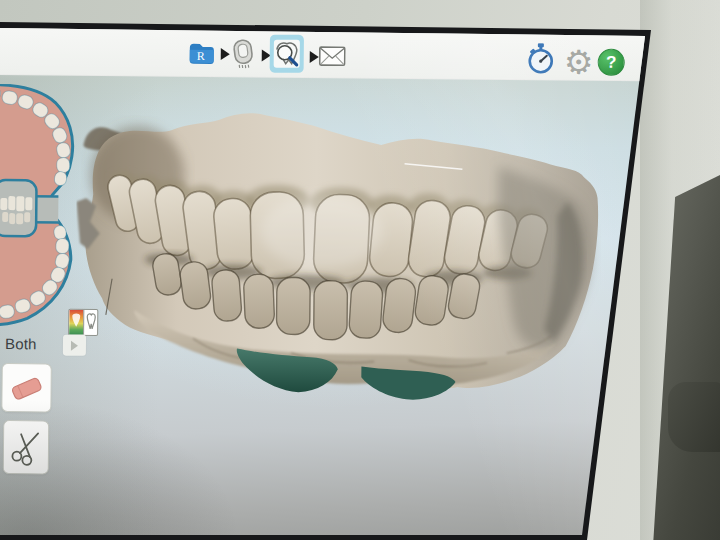 The width and height of the screenshot is (720, 540). I want to click on svg-text: R, so click(201, 56).